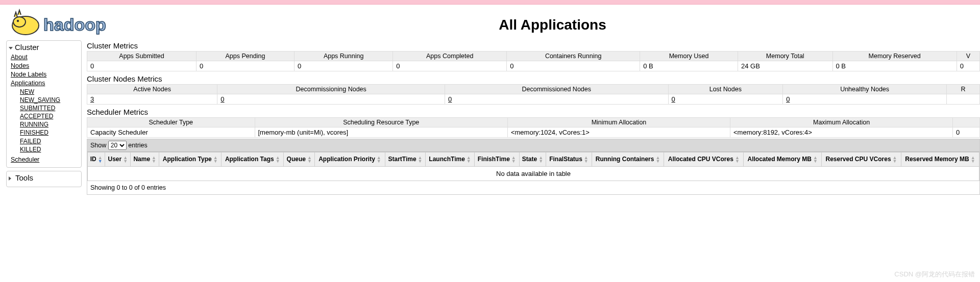 The width and height of the screenshot is (980, 282). I want to click on scheduler-metrics-cell-2: <memory:1024, vCores:1>, so click(619, 133).